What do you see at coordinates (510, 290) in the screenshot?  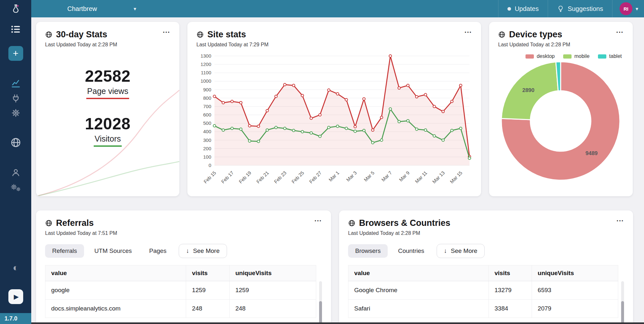 I see `table-cell: 13279` at bounding box center [510, 290].